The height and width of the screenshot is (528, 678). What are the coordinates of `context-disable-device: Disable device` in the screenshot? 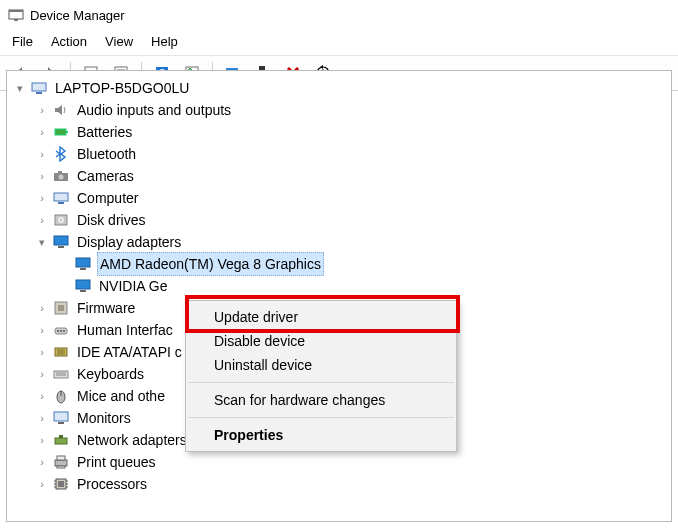 It's located at (321, 341).